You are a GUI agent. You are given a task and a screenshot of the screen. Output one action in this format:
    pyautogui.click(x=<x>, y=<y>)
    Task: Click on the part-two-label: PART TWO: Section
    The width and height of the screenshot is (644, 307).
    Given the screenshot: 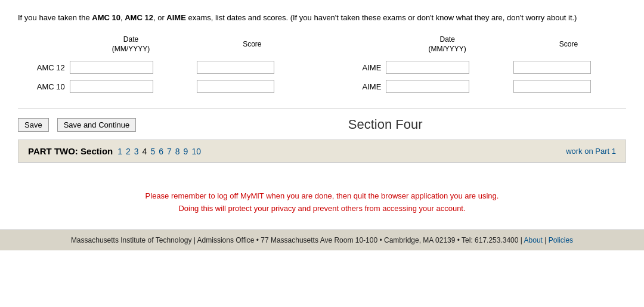 What is the action you would take?
    pyautogui.click(x=70, y=151)
    